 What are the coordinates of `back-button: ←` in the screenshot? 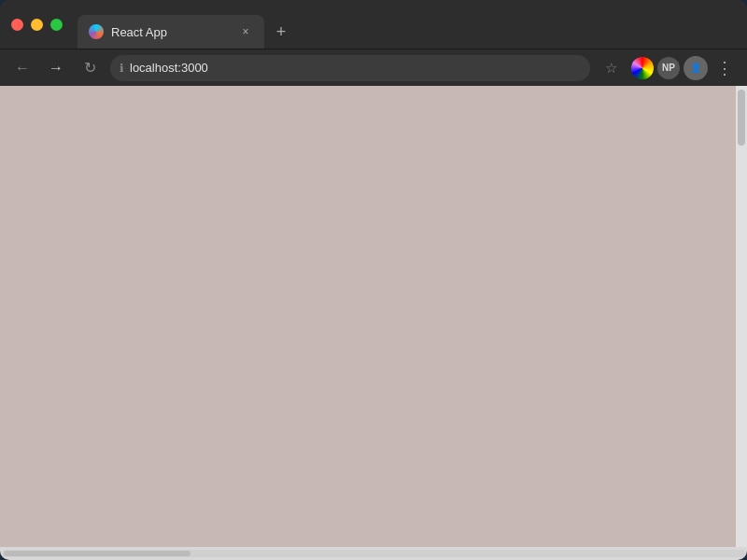 It's located at (22, 68).